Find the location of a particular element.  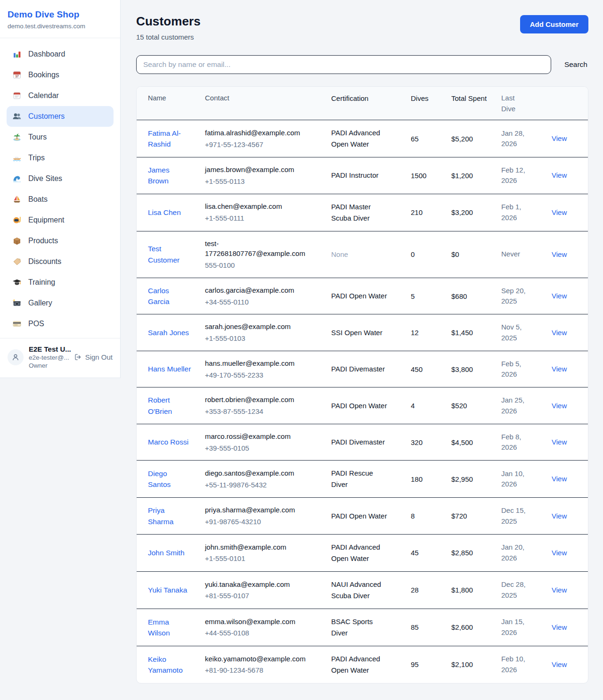

search-bar: Search is located at coordinates (362, 65).